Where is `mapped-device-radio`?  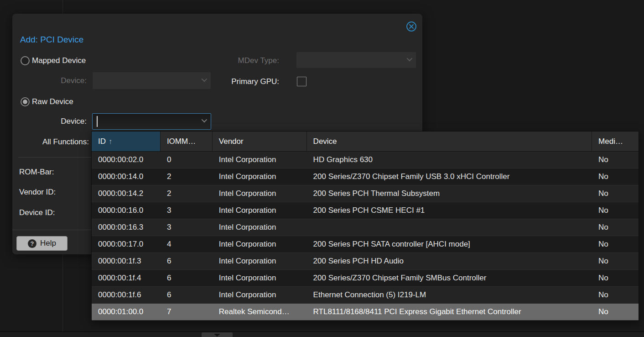
mapped-device-radio is located at coordinates (25, 61).